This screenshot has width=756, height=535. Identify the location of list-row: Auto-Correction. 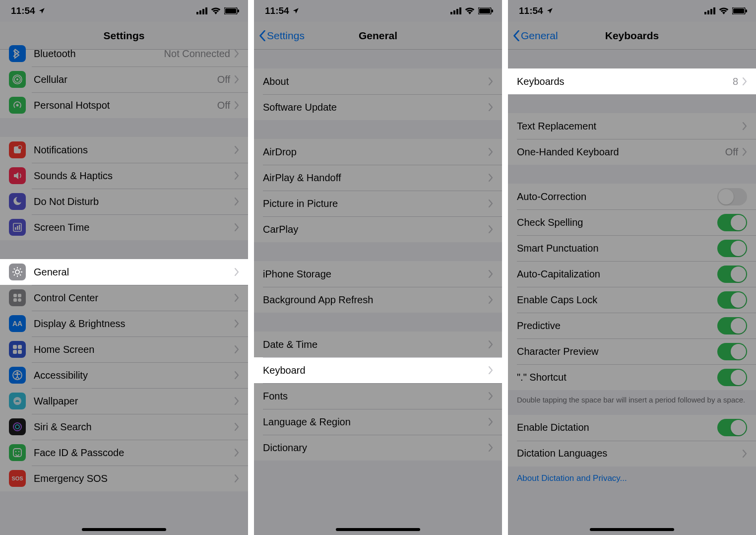
(632, 197).